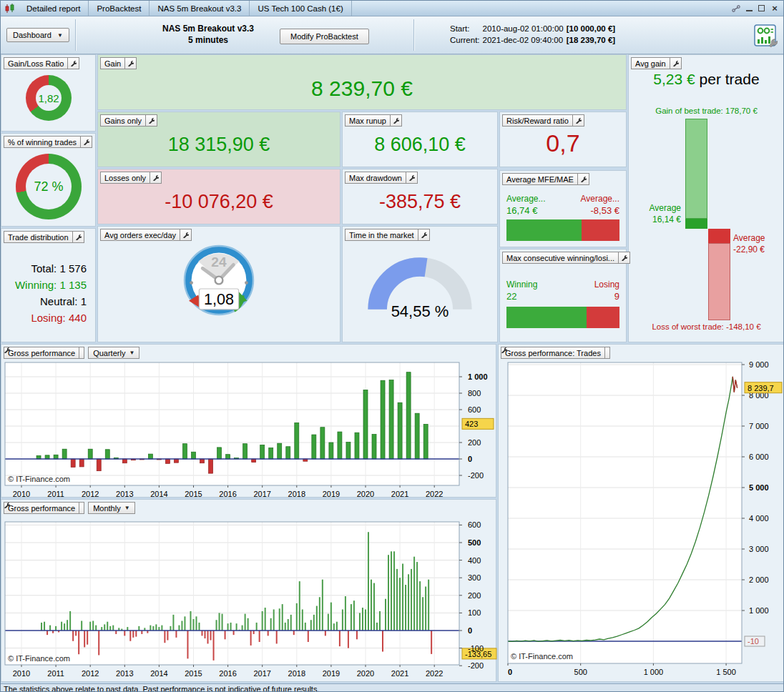 This screenshot has width=784, height=692. Describe the element at coordinates (119, 9) in the screenshot. I see `tab-probacktest: ProBacktest` at that location.